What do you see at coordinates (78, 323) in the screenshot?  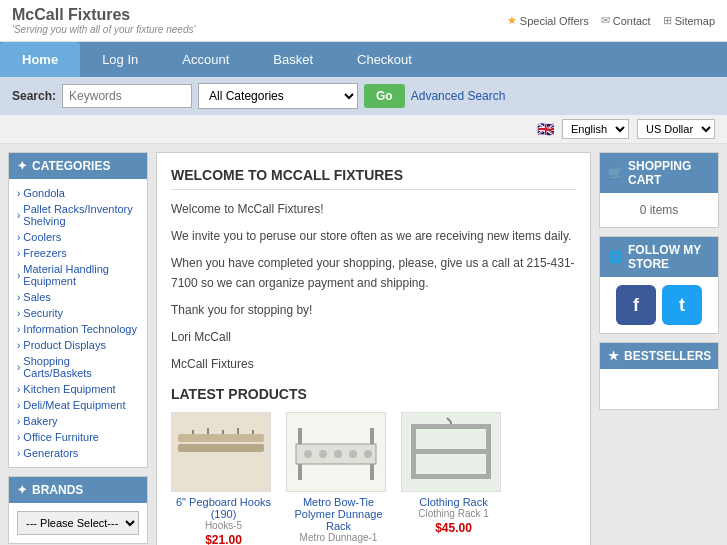 I see `categories-list: ›Gondola ›Pallet Racks/Inventory Shelvin…` at bounding box center [78, 323].